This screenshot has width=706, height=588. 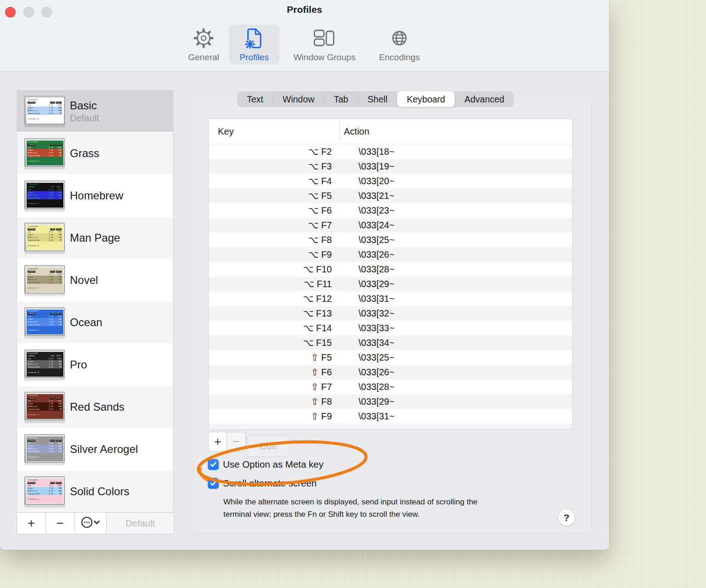 What do you see at coordinates (204, 38) in the screenshot?
I see `gear-icon` at bounding box center [204, 38].